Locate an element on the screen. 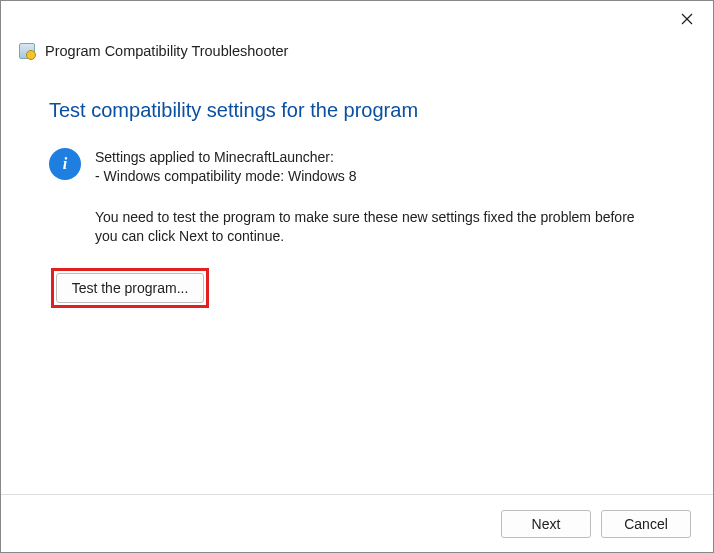  window-title: Program Compatibility Troubleshooter is located at coordinates (166, 51).